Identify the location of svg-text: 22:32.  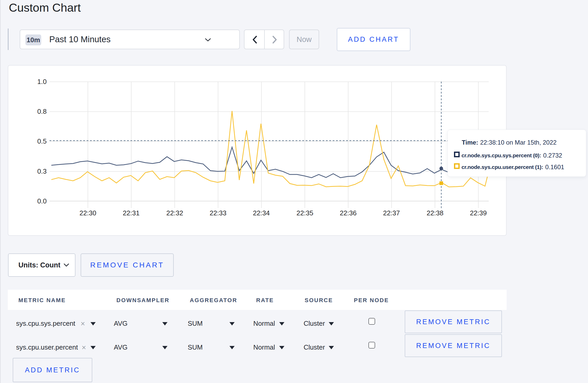
(175, 213).